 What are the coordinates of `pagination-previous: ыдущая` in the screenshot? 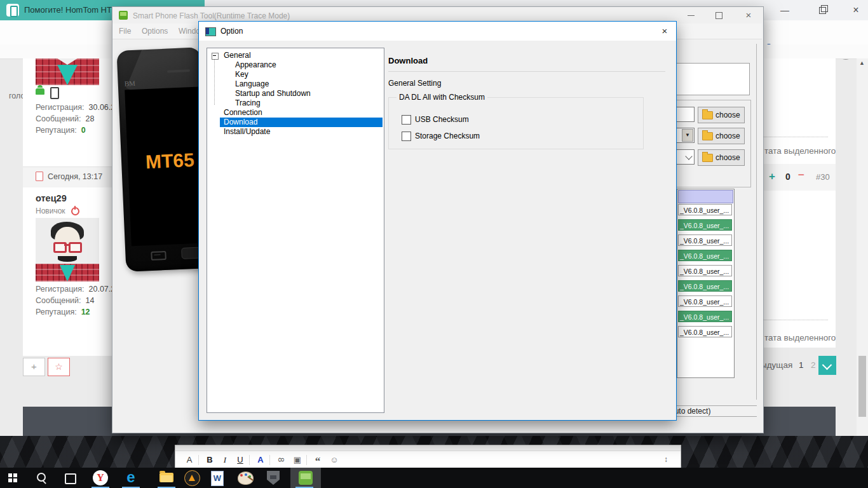 It's located at (776, 365).